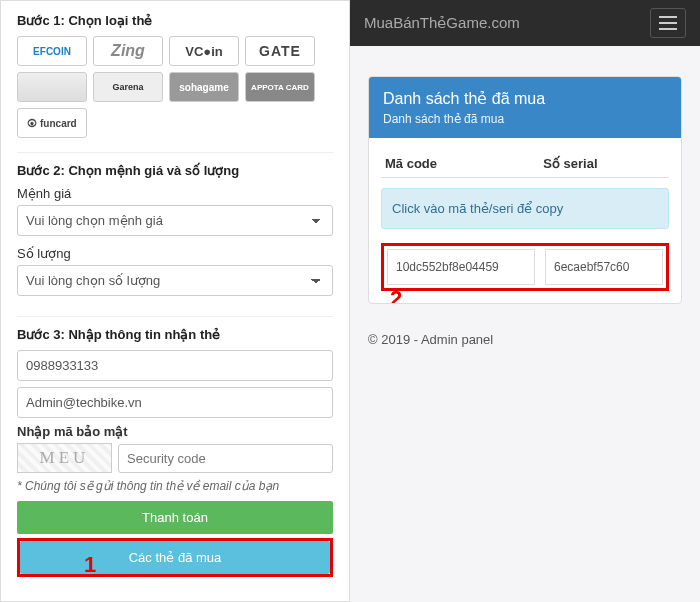 The width and height of the screenshot is (700, 602). What do you see at coordinates (175, 518) in the screenshot?
I see `pay-button: Thanh toán` at bounding box center [175, 518].